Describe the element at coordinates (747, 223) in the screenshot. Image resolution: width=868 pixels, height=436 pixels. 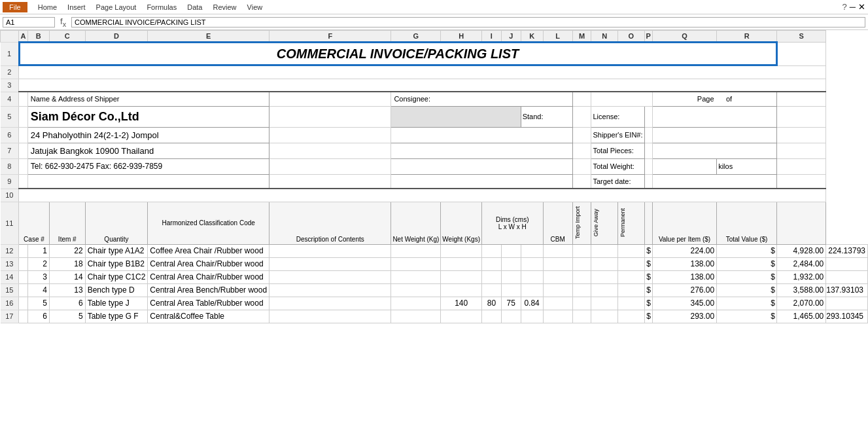
I see `header-total-value: Total Value ($)` at that location.